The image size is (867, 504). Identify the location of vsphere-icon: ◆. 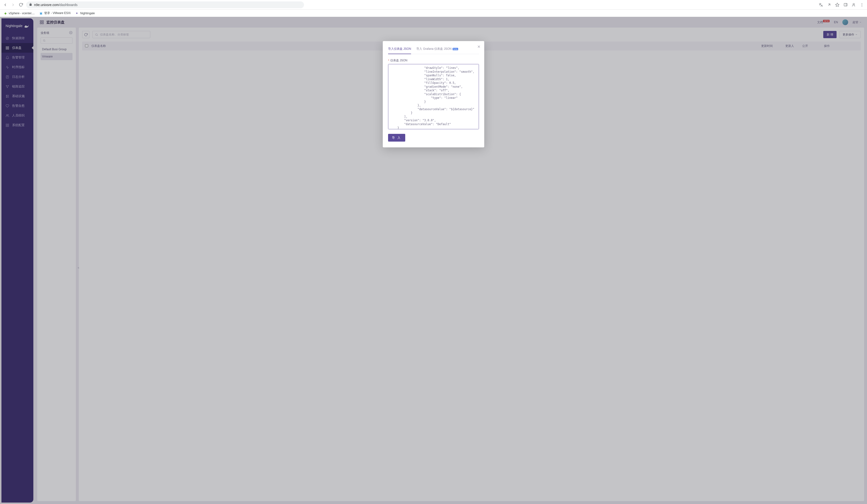
(6, 13).